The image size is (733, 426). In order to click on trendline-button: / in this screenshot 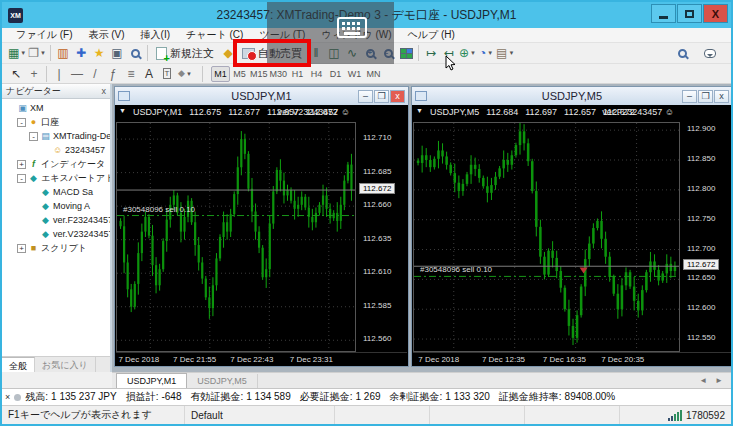, I will do `click(95, 74)`.